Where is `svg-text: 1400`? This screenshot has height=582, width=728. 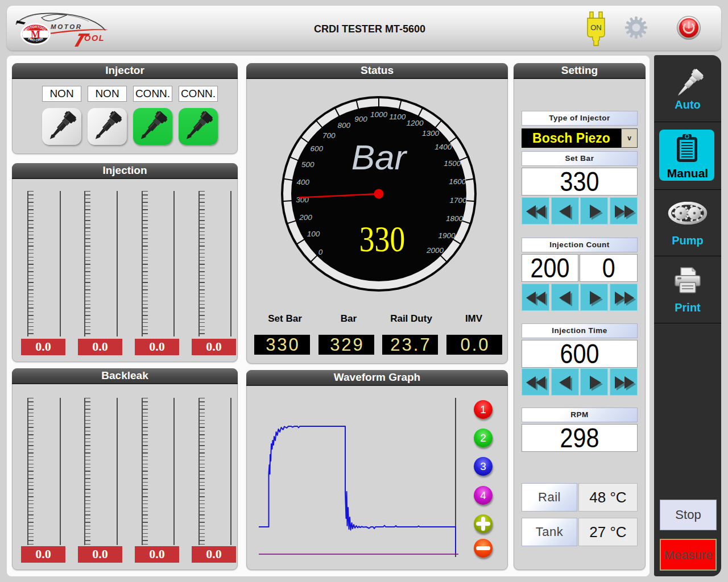 svg-text: 1400 is located at coordinates (444, 147).